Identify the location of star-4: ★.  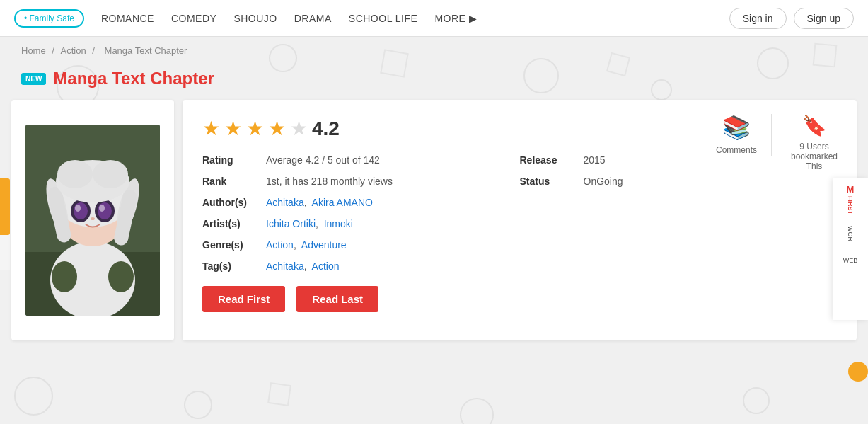
(277, 129).